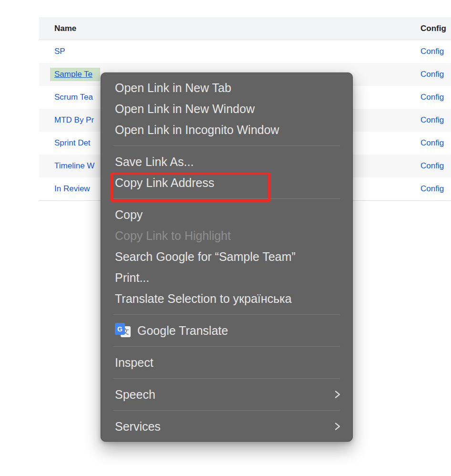 The width and height of the screenshot is (451, 476). Describe the element at coordinates (135, 395) in the screenshot. I see `menu-item-label: Speech` at that location.